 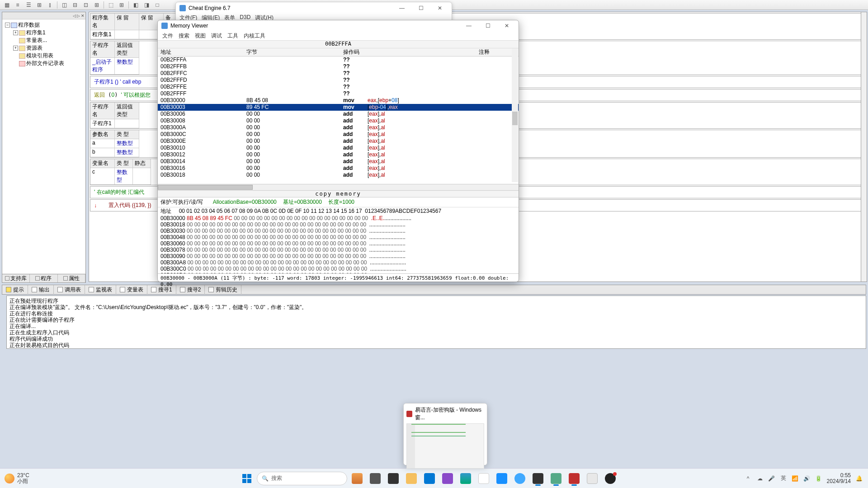 What do you see at coordinates (338, 218) in the screenshot?
I see `hex-row: 00B30000 8B 45 08 89 45 FC 00 00 00 00 0…` at bounding box center [338, 218].